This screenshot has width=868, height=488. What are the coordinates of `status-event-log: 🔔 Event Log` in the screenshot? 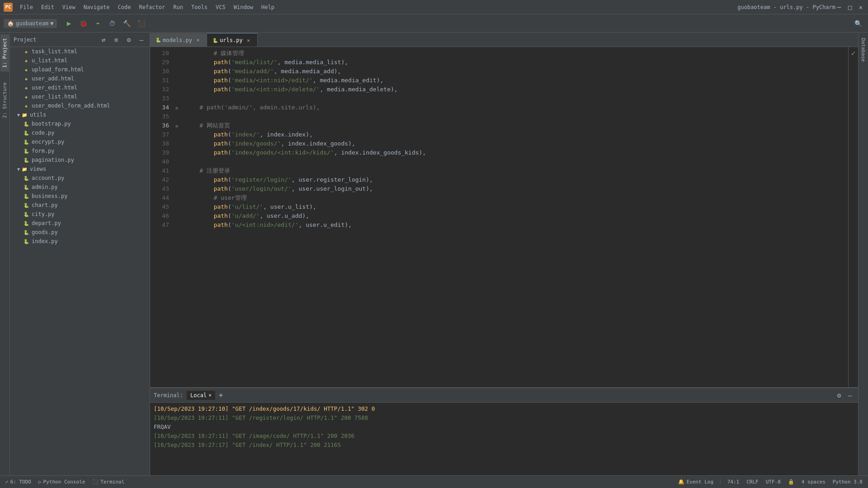 It's located at (696, 482).